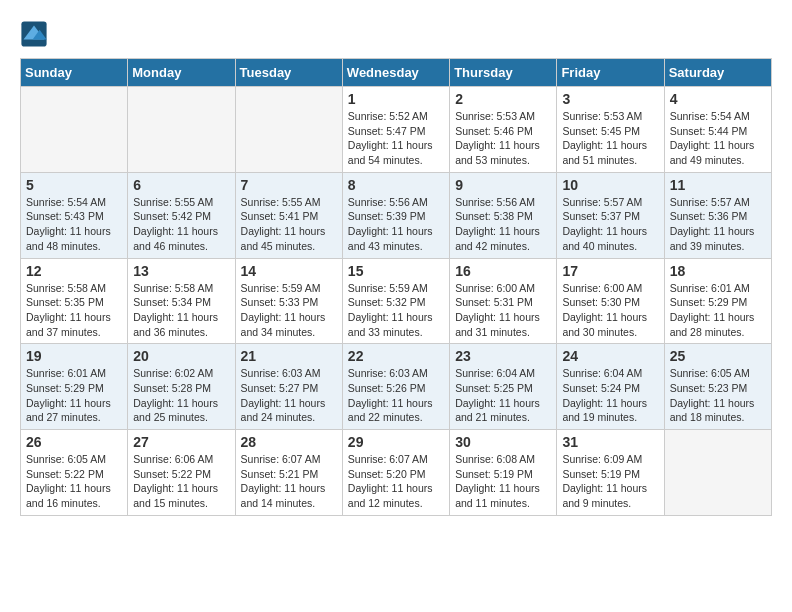 The height and width of the screenshot is (612, 792). Describe the element at coordinates (37, 34) in the screenshot. I see `logo` at that location.